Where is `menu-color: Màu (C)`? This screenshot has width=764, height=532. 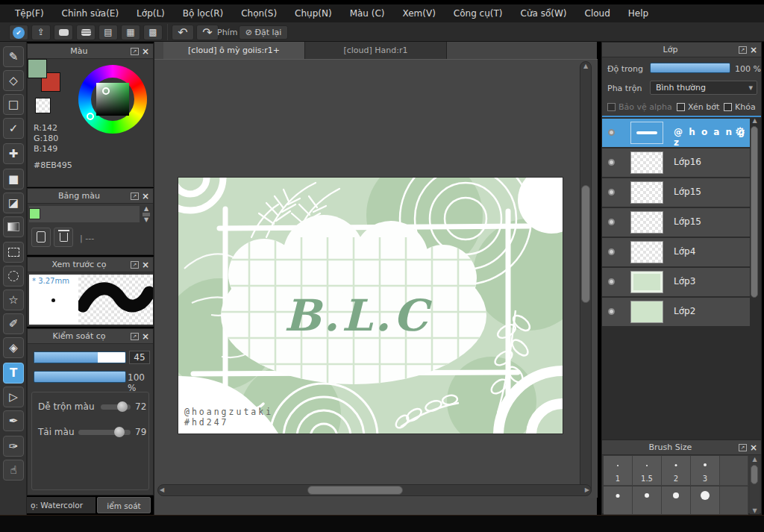
menu-color: Màu (C) is located at coordinates (367, 13).